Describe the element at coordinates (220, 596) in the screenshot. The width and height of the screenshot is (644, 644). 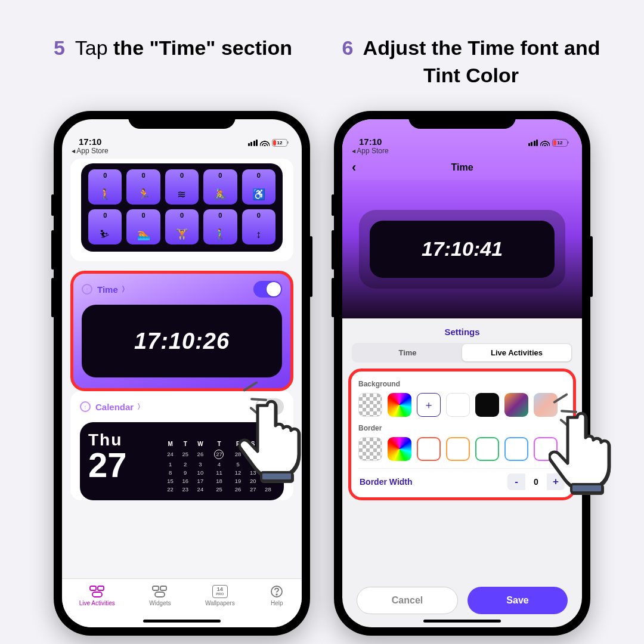
I see `tab-wallpapers: 14PRO Wallpapers` at that location.